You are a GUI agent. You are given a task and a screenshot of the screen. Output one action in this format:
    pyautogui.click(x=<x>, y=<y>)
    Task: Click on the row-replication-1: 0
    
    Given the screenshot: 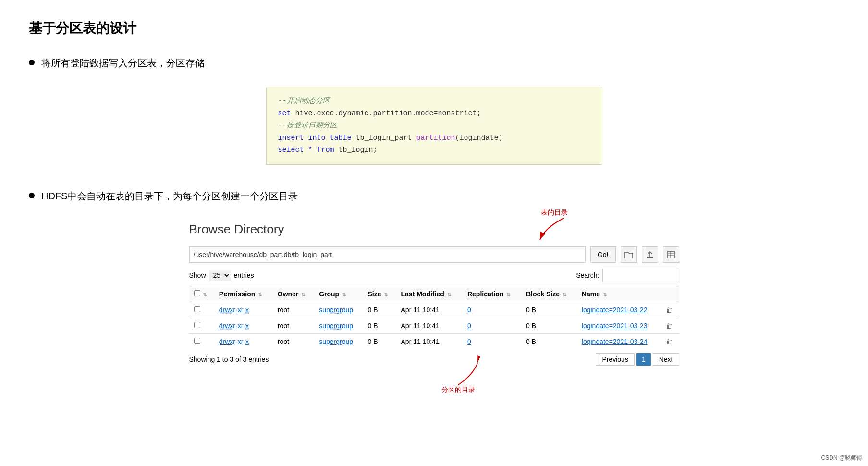 What is the action you would take?
    pyautogui.click(x=492, y=326)
    